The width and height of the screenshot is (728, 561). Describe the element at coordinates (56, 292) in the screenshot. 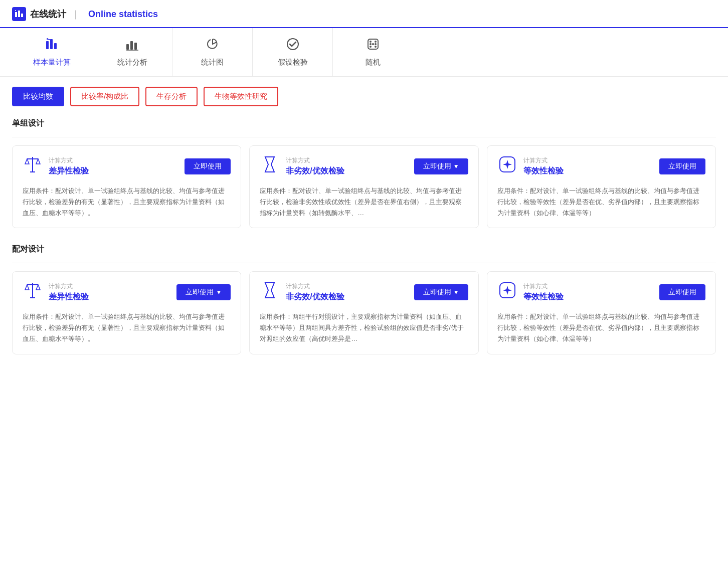

I see `card-left-diff-2: 计算方式 差异性检验` at that location.